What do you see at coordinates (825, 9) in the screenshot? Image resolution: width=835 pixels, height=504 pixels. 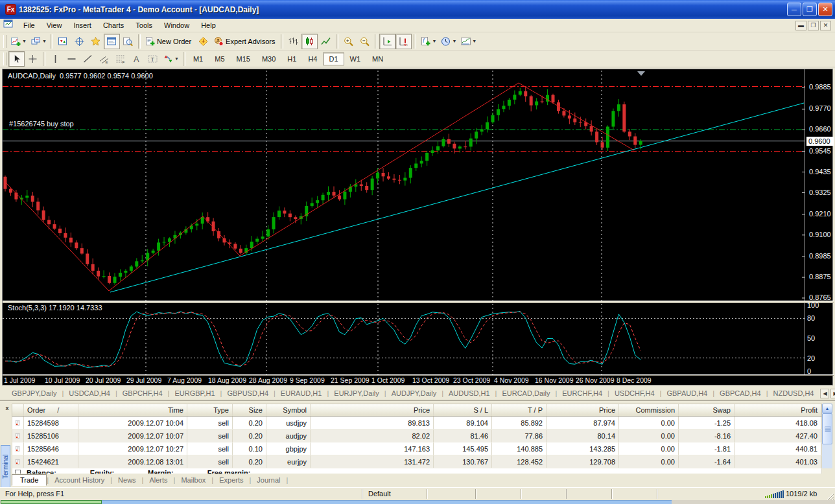 I see `close-button: ✕` at bounding box center [825, 9].